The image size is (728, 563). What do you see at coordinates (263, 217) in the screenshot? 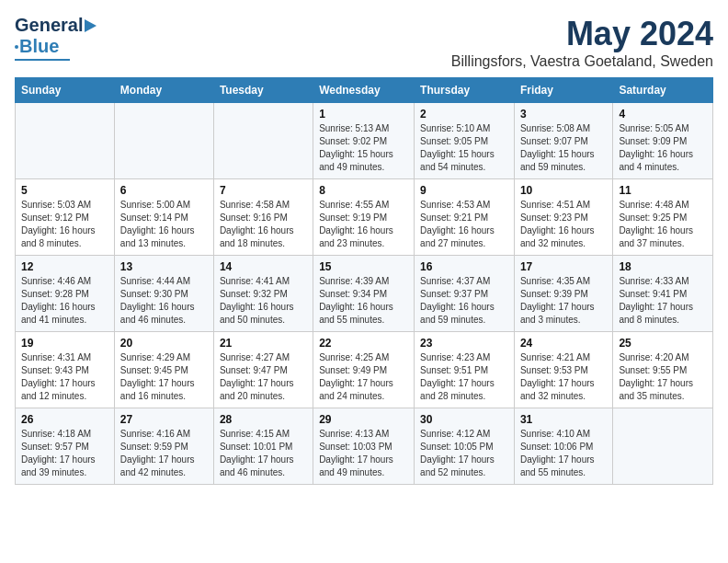
I see `calendar-cell: 7Sunrise: 4:58 AM Sunset: 9:16 PM Daylig…` at bounding box center [263, 217].